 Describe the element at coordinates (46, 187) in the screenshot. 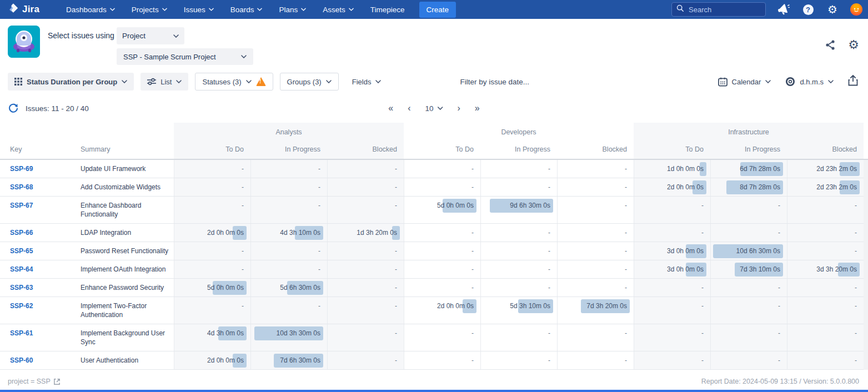

I see `issue-key-link: SSP-68` at that location.